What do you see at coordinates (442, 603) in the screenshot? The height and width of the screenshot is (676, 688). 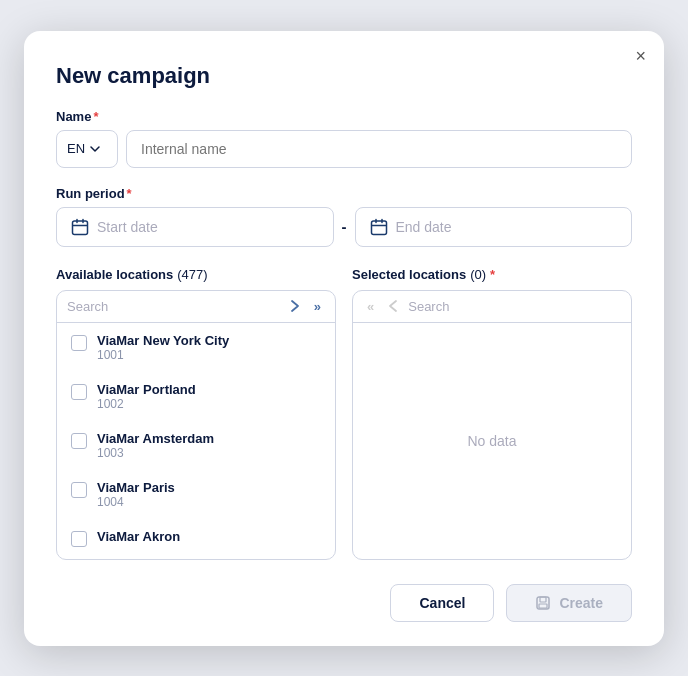 I see `cancel-button: Cancel` at bounding box center [442, 603].